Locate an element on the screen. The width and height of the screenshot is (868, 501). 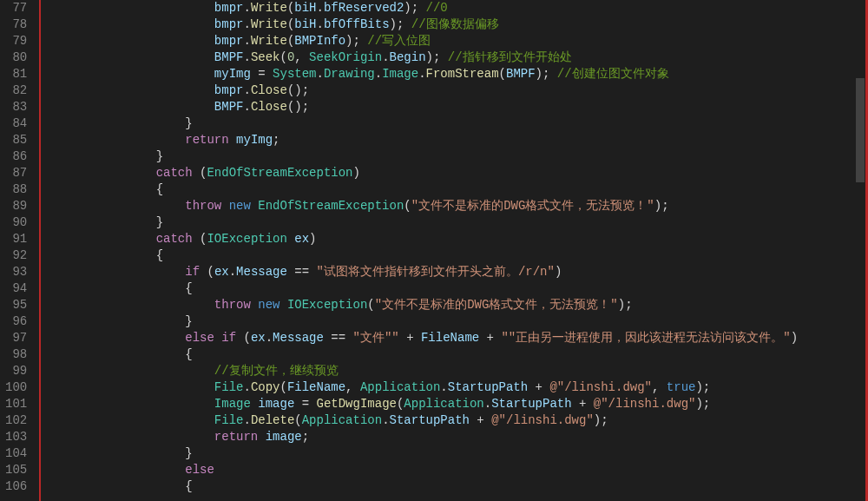
token-va: FileName is located at coordinates (450, 338).